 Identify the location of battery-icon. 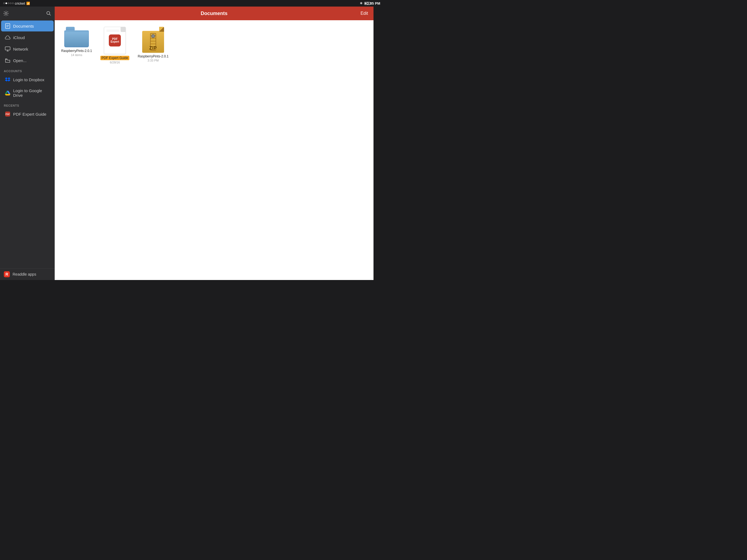
(367, 3).